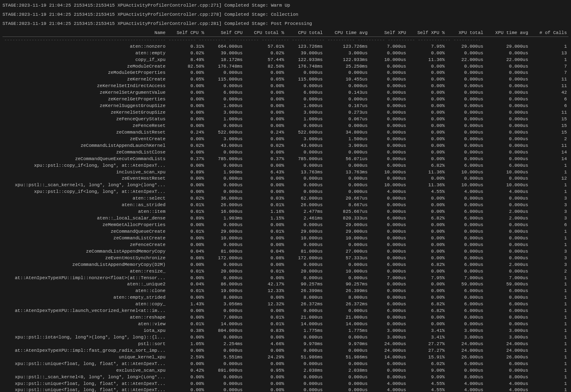 The width and height of the screenshot is (571, 392). What do you see at coordinates (286, 258) in the screenshot?
I see `table-row: zeEventHostSynchronize0.08%172.000us0.08…` at bounding box center [286, 258].